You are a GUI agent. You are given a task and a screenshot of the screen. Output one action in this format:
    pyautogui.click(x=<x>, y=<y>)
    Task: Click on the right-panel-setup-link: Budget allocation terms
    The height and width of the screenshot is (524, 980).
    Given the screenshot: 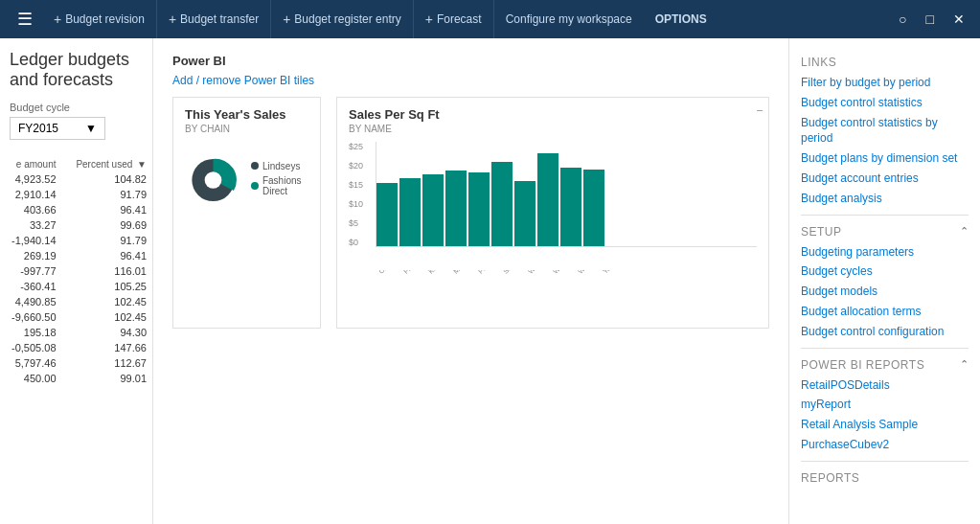 What is the action you would take?
    pyautogui.click(x=885, y=312)
    